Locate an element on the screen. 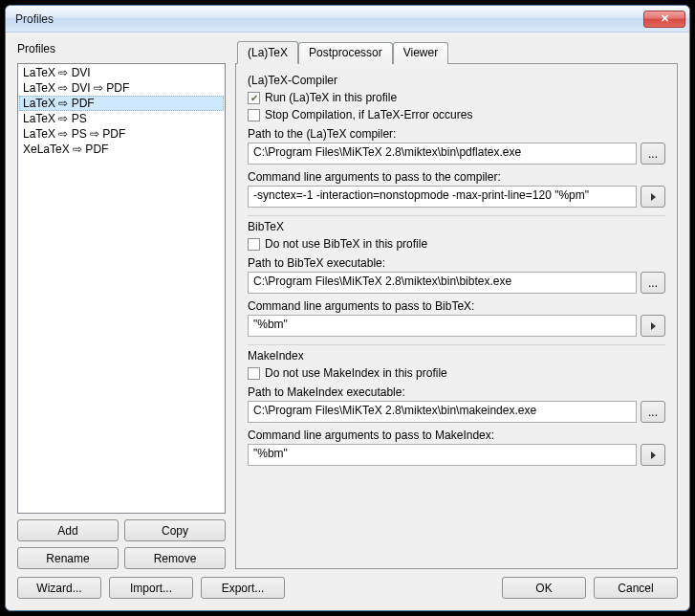 This screenshot has width=695, height=616. latex-args-label: Command line arguments to pass to the co… is located at coordinates (457, 177).